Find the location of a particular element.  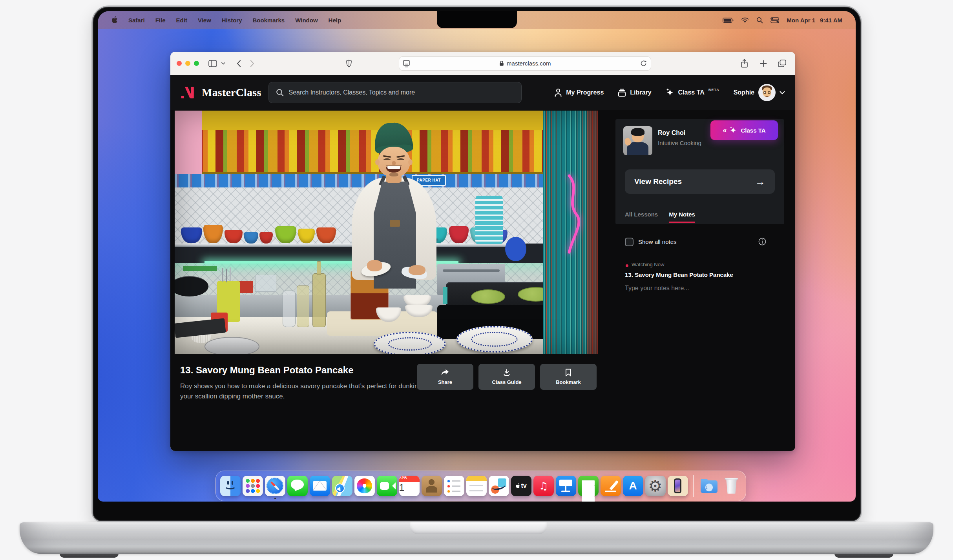

dock-icon-trash is located at coordinates (732, 486).